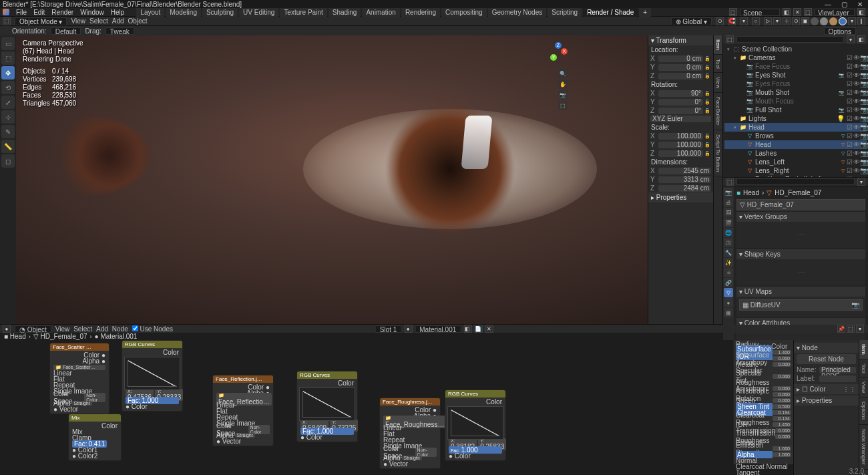 This screenshot has width=868, height=475. I want to click on shading-material, so click(833, 21).